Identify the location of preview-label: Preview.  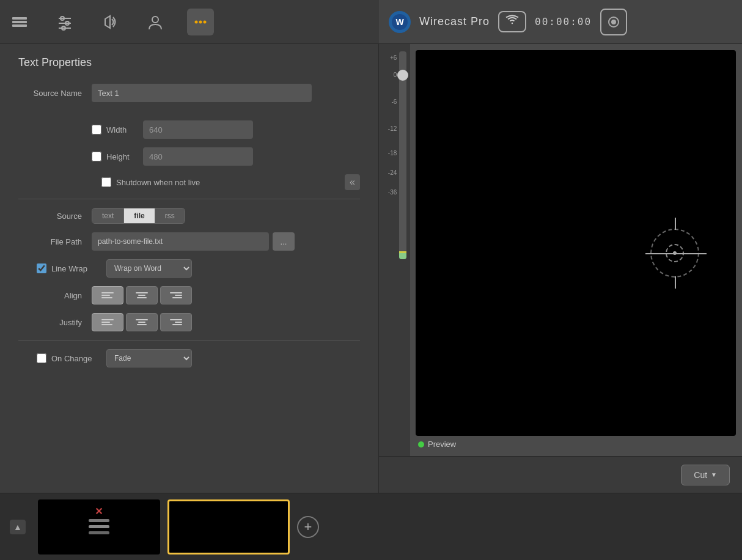
(442, 444).